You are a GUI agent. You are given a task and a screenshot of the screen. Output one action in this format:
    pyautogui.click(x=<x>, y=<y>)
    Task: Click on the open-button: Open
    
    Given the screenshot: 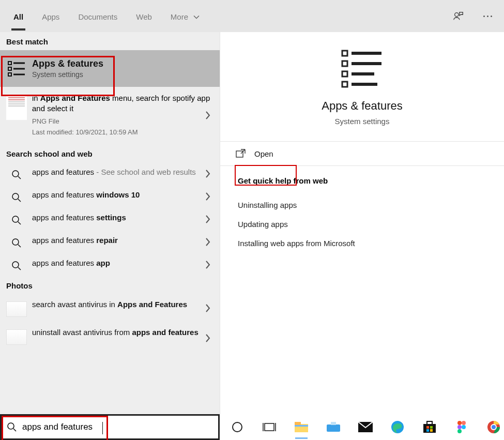 What is the action you would take?
    pyautogui.click(x=362, y=154)
    